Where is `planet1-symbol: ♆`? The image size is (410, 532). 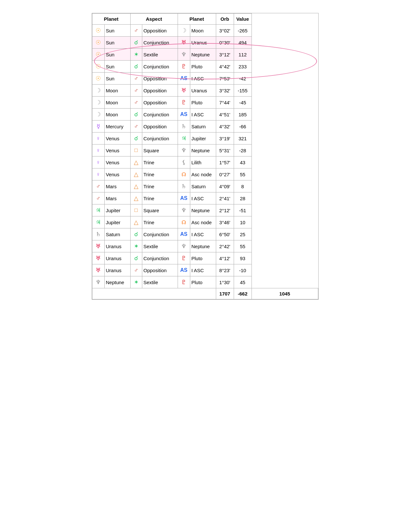 planet1-symbol: ♆ is located at coordinates (98, 283).